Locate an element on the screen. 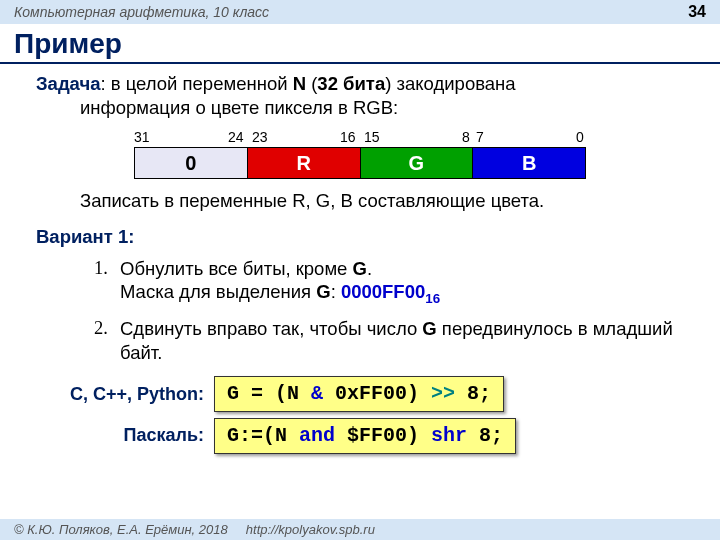  bit-boxes: 0 R G B is located at coordinates (360, 163).